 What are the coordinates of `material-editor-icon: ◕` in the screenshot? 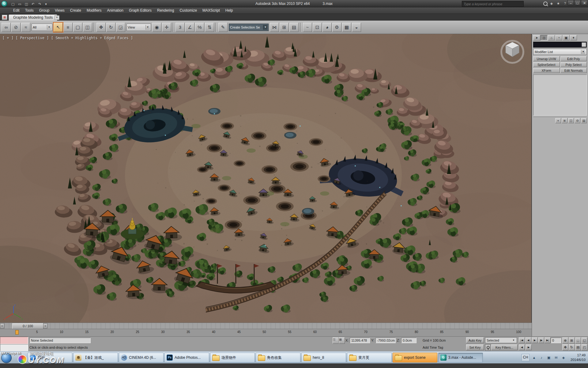 It's located at (327, 27).